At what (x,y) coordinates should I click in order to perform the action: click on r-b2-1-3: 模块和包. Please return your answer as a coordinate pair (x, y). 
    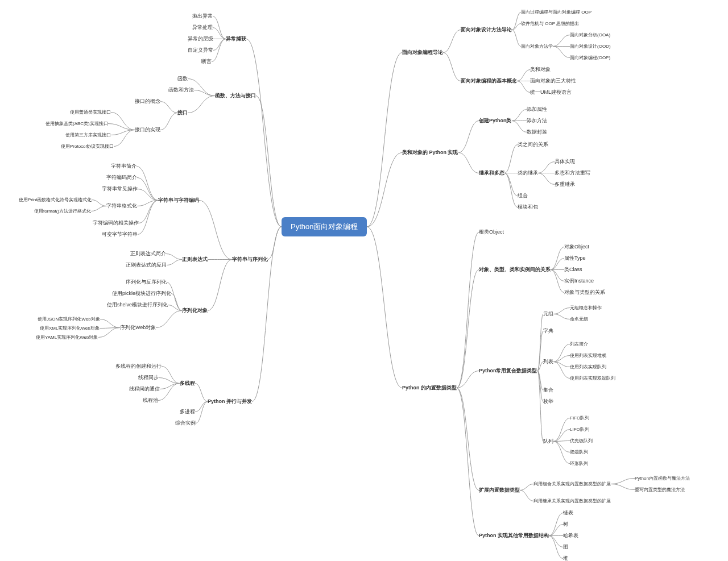
    Looking at the image, I should click on (528, 207).